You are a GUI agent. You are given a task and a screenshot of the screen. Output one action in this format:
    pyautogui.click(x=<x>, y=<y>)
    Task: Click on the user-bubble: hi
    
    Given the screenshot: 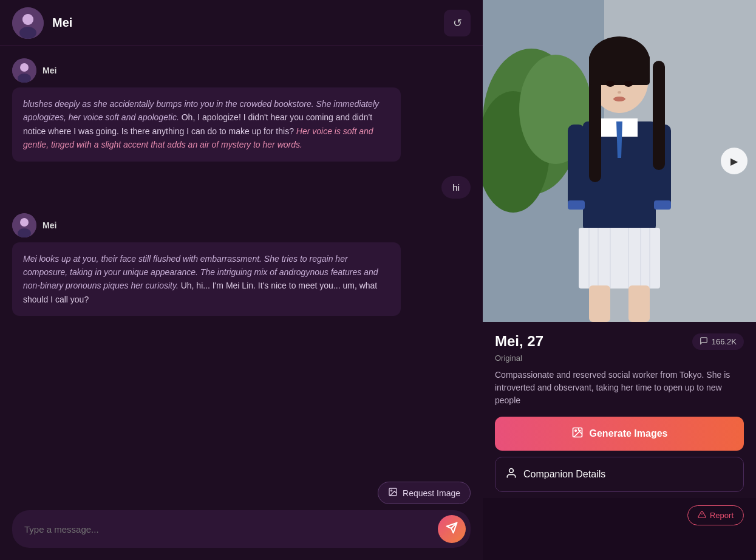 What is the action you would take?
    pyautogui.click(x=456, y=187)
    